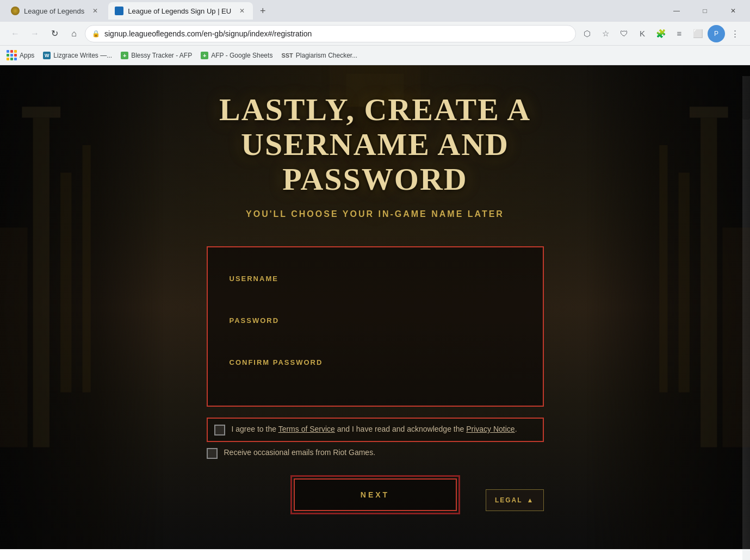 The height and width of the screenshot is (560, 750). I want to click on window-controls: ― □ ✕, so click(705, 11).